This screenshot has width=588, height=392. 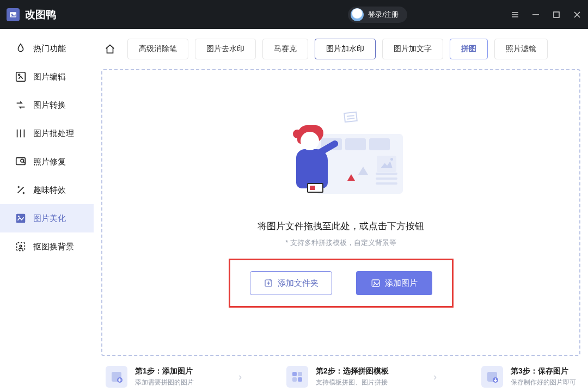 What do you see at coordinates (546, 15) in the screenshot?
I see `window-controls` at bounding box center [546, 15].